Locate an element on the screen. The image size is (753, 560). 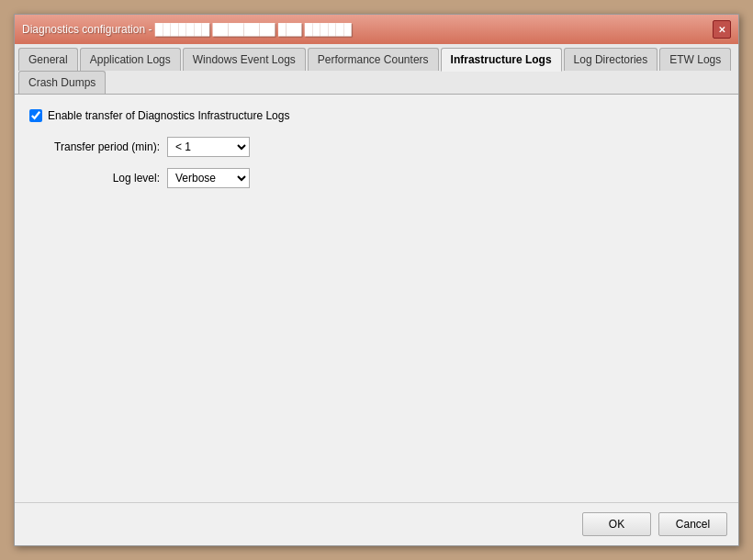
log-level-label: Log level: is located at coordinates (107, 178).